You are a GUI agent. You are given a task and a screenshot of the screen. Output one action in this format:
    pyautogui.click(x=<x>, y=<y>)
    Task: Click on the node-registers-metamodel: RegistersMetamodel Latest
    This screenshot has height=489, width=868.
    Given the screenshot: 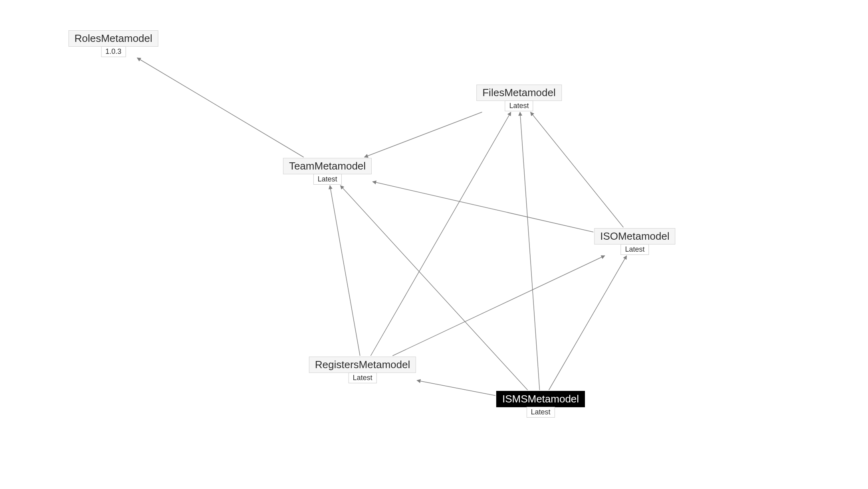 What is the action you would take?
    pyautogui.click(x=363, y=370)
    